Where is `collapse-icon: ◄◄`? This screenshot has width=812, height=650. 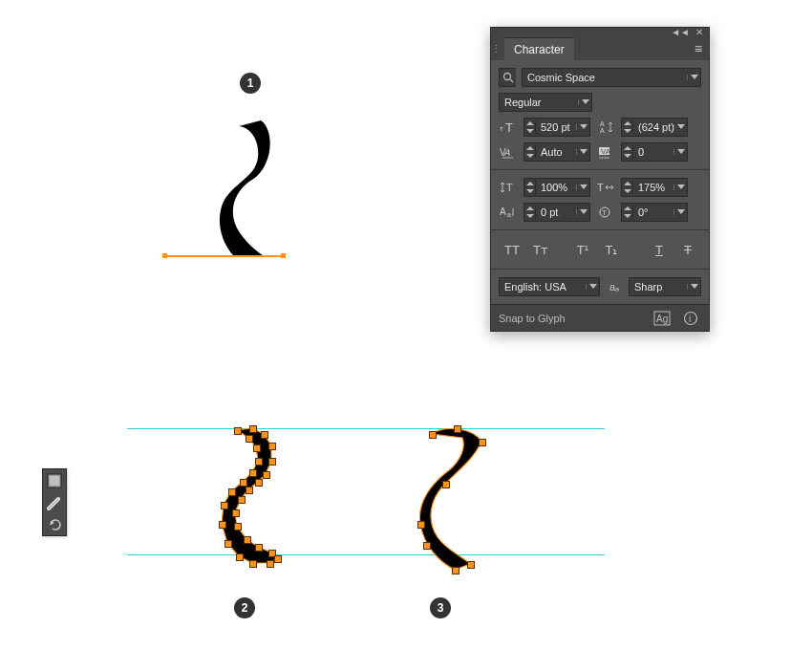 collapse-icon: ◄◄ is located at coordinates (680, 32).